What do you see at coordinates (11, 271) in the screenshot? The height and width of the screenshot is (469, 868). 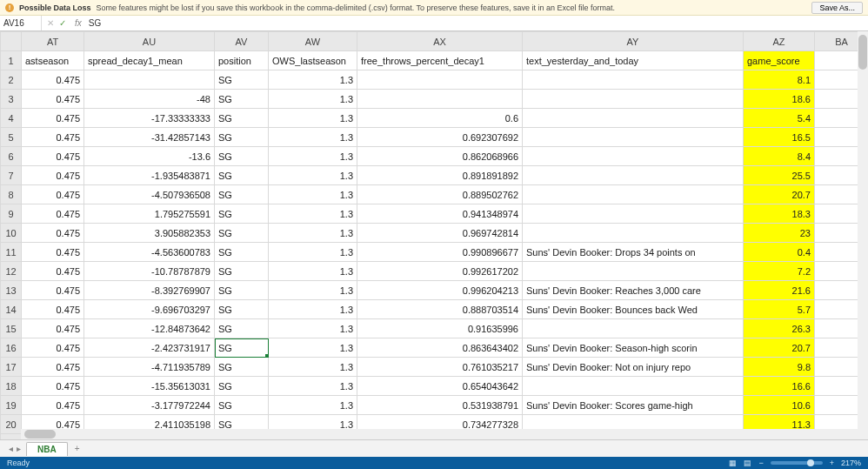 I see `row-header: 12` at bounding box center [11, 271].